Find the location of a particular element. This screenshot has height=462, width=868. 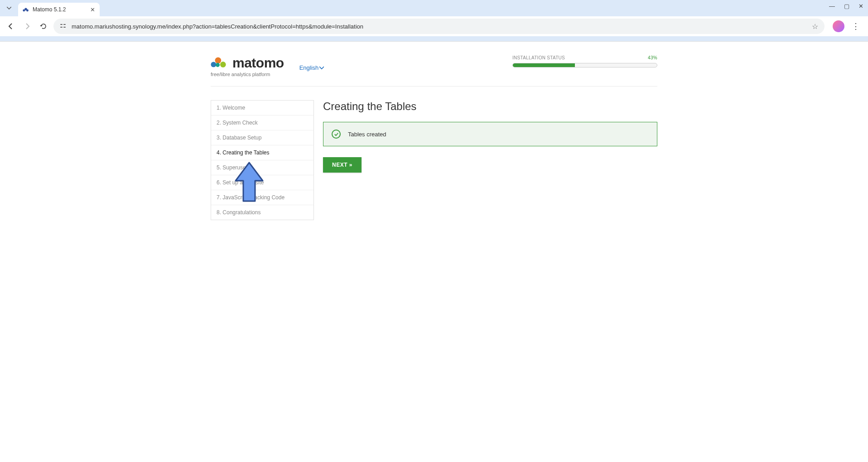

logo-block: matomo free/libre analytics platform Eng… is located at coordinates (267, 66).